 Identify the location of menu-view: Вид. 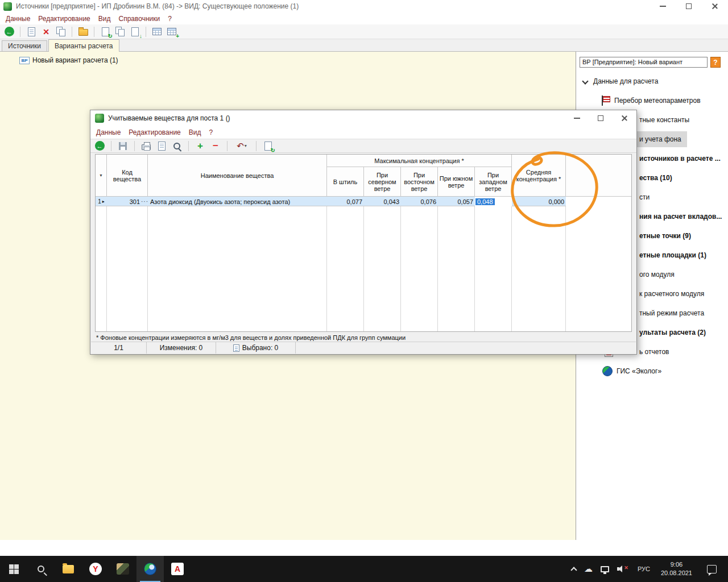
(105, 19).